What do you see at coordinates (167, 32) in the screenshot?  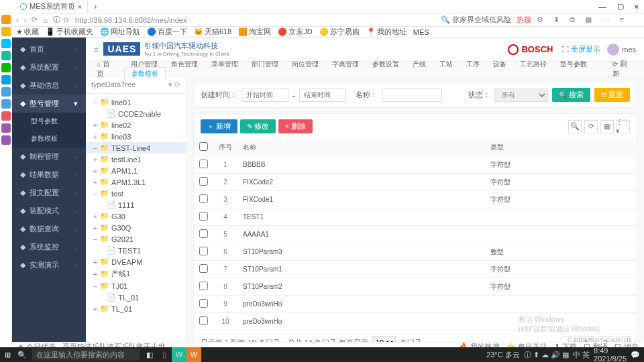 I see `bookmark-item: 🔵 百度一下` at bounding box center [167, 32].